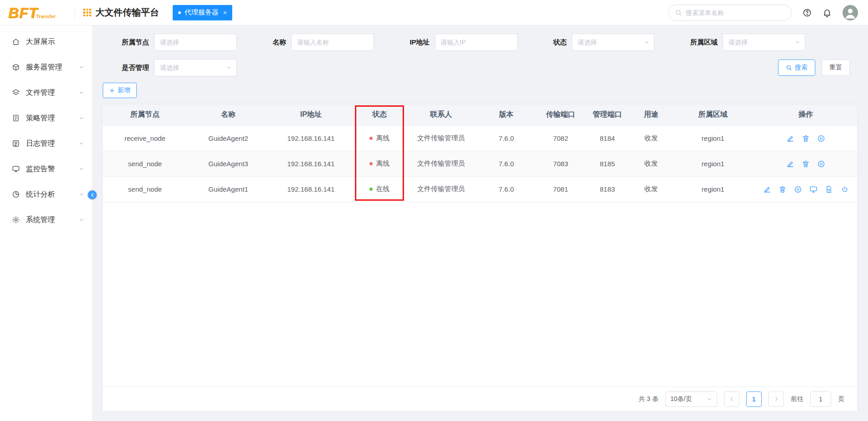 This screenshot has width=868, height=421. What do you see at coordinates (379, 115) in the screenshot?
I see `column-header-status: 状态` at bounding box center [379, 115].